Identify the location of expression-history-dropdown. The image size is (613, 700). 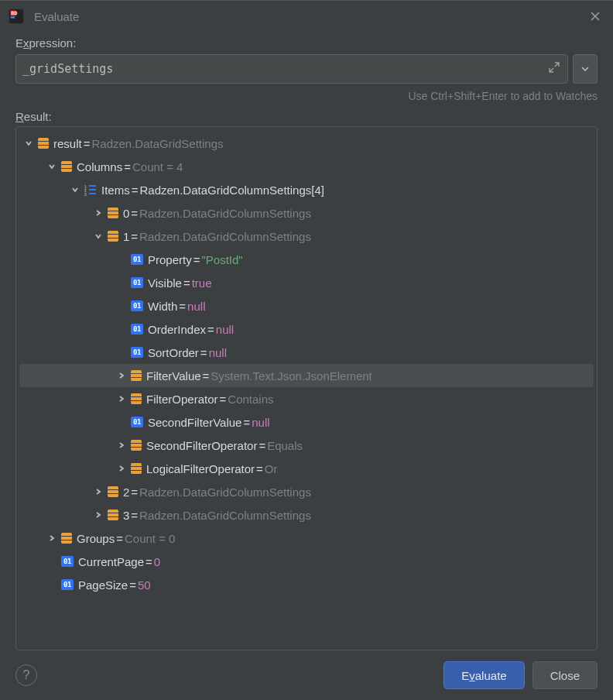
(585, 69).